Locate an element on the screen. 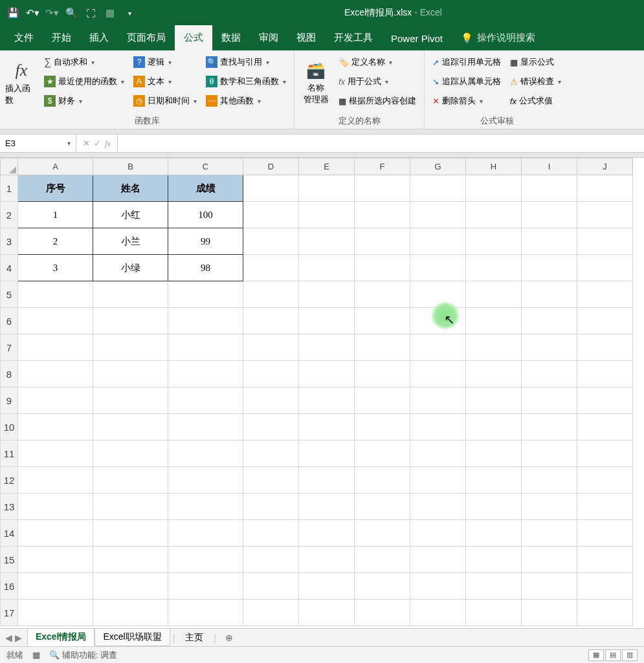  create-from-selection-button: ▦根据所选内容创建 is located at coordinates (377, 101).